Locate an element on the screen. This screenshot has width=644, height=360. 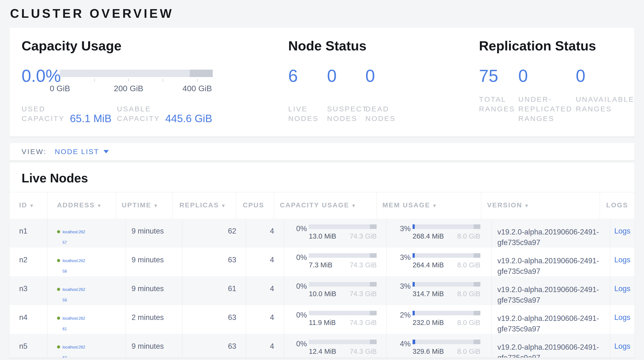
capacity-usage-section: Capacity Usage 0.0% 0 GiB 200 GiB 400 Gi… is located at coordinates (155, 87).